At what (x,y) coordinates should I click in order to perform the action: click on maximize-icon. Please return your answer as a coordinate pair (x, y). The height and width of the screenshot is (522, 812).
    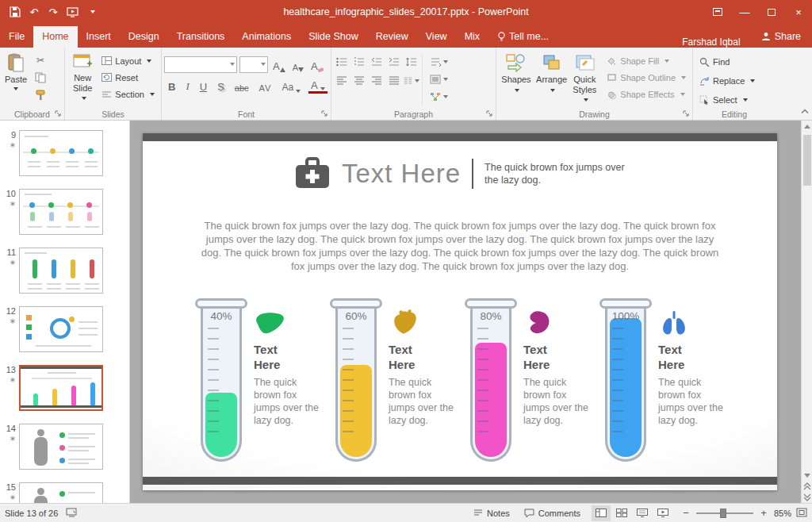
    Looking at the image, I should click on (772, 12).